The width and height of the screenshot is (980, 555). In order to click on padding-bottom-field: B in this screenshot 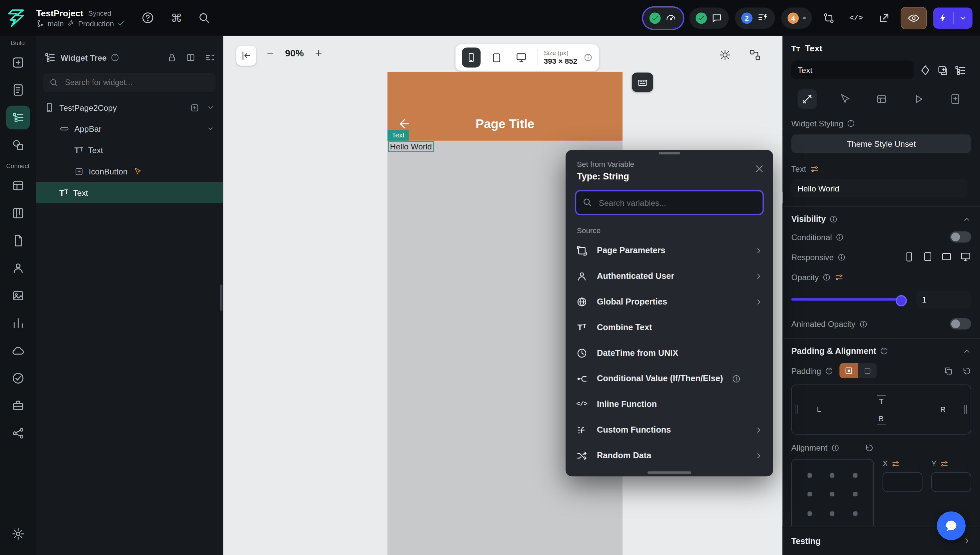, I will do `click(881, 419)`.